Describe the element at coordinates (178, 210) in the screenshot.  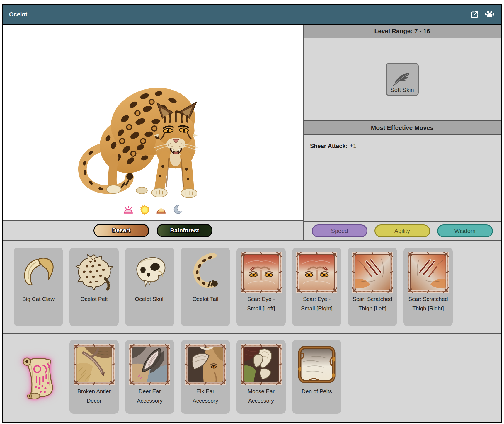
I see `night-icon` at that location.